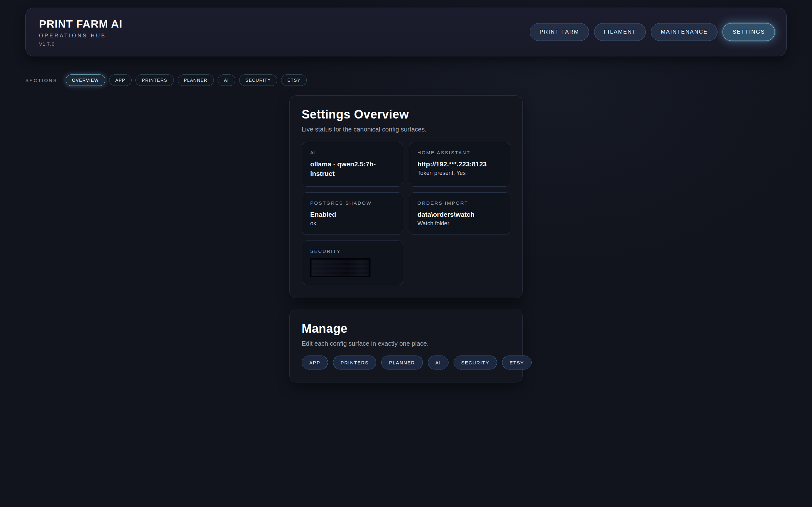 This screenshot has height=507, width=812. I want to click on tile-label: SECURITY, so click(352, 251).